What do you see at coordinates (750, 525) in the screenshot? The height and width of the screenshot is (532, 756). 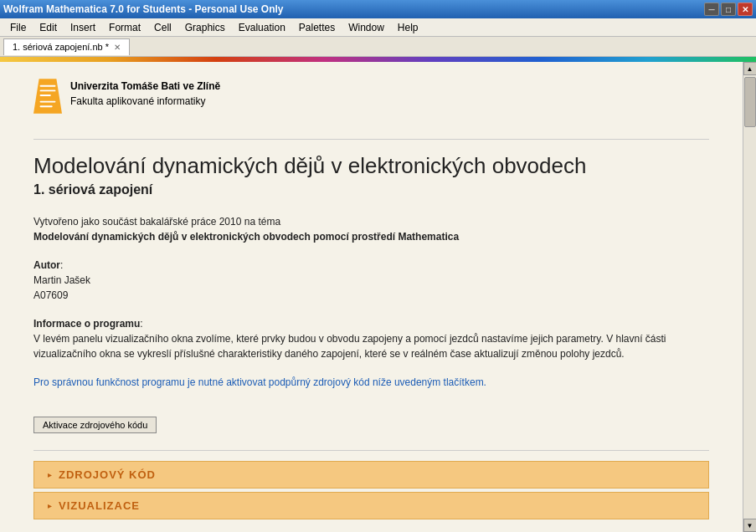 I see `scroll-down-button: ▼` at bounding box center [750, 525].